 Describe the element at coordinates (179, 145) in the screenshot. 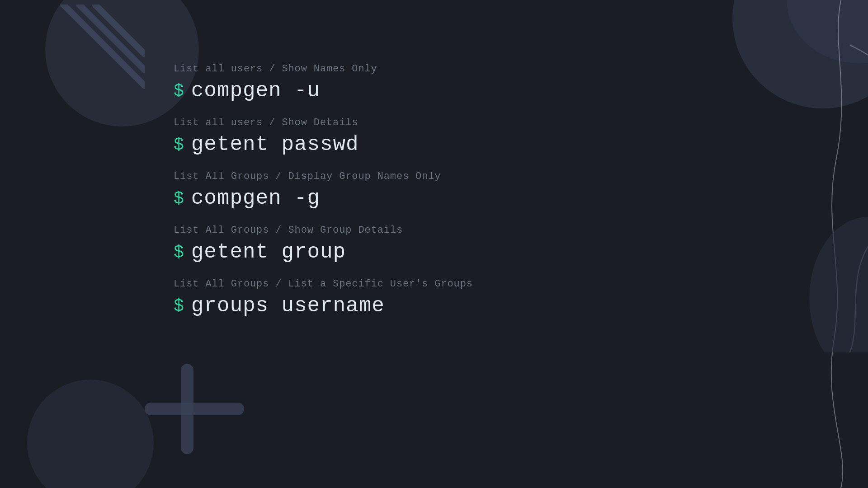

I see `prompt-2: $` at that location.